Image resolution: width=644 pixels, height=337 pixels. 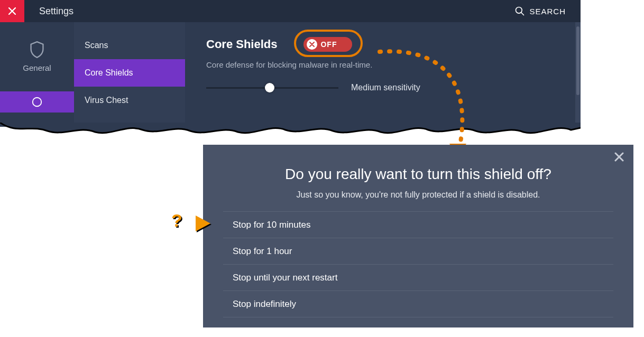 What do you see at coordinates (540, 11) in the screenshot?
I see `search-button: SEARCH` at bounding box center [540, 11].